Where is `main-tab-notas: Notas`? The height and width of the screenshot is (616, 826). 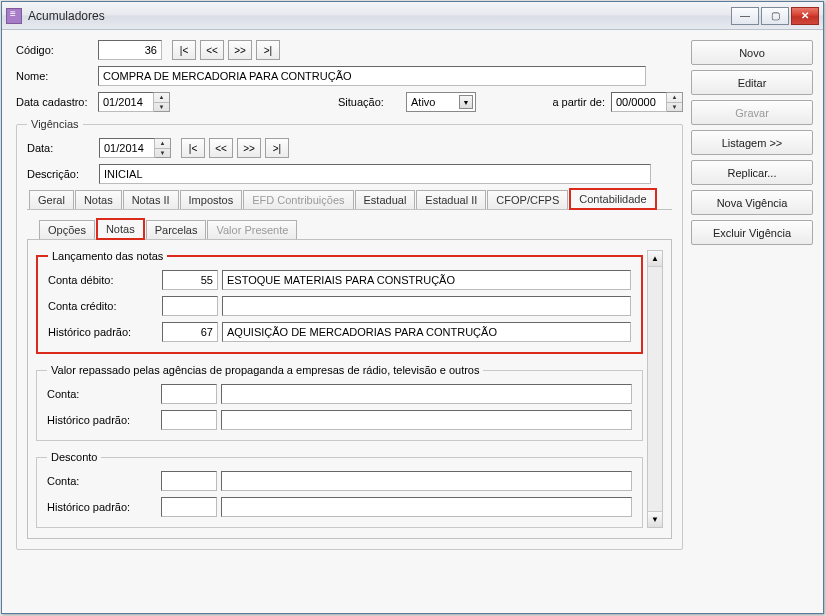
main-tab-notas: Notas is located at coordinates (98, 200).